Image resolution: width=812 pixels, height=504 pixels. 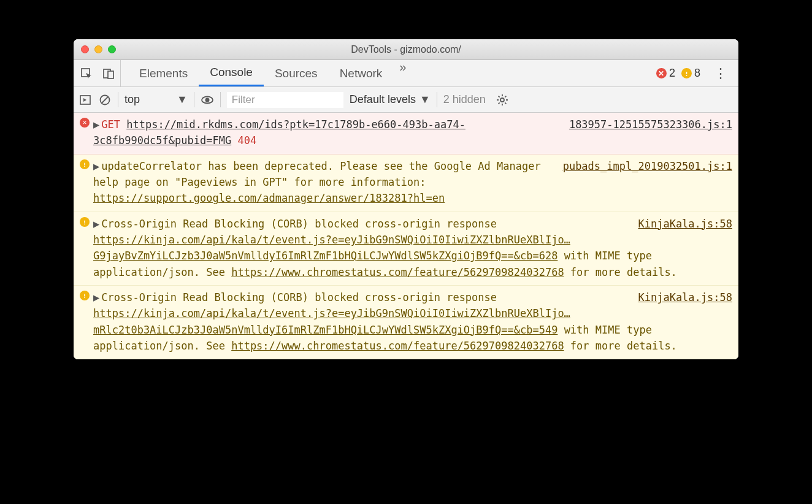 What do you see at coordinates (721, 74) in the screenshot?
I see `more-menu: ⋮` at bounding box center [721, 74].